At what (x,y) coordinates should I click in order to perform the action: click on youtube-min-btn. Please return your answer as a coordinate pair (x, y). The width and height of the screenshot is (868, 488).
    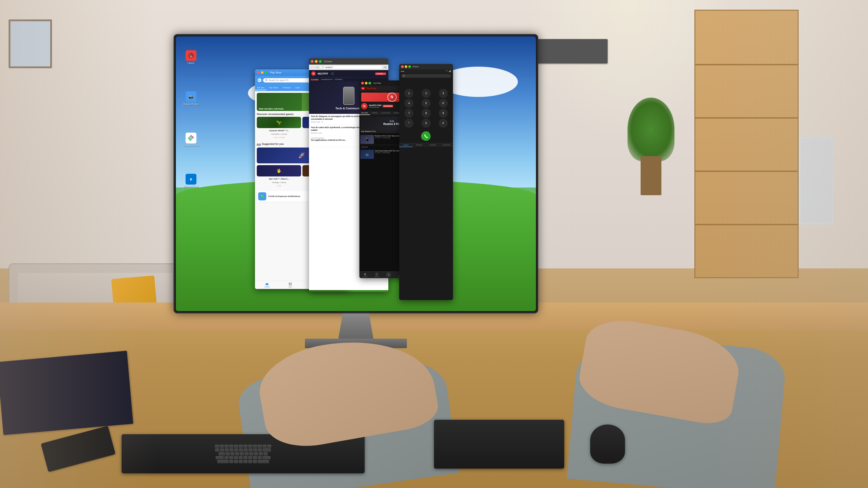
    Looking at the image, I should click on (366, 83).